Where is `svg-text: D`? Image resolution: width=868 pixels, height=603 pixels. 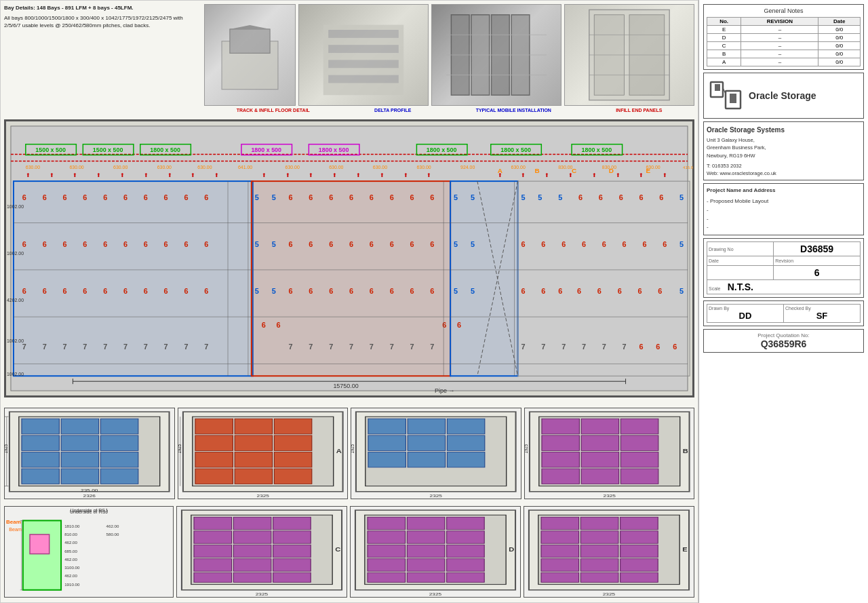 svg-text: D is located at coordinates (511, 549).